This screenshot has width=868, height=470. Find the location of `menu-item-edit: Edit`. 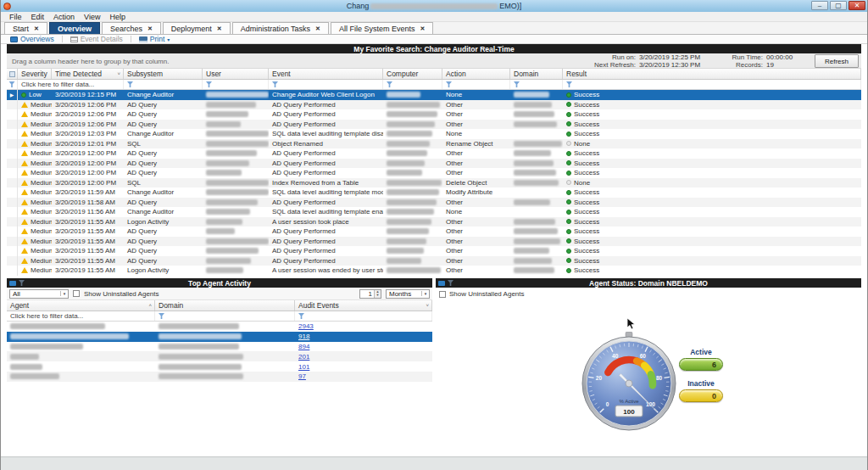

menu-item-edit: Edit is located at coordinates (38, 17).